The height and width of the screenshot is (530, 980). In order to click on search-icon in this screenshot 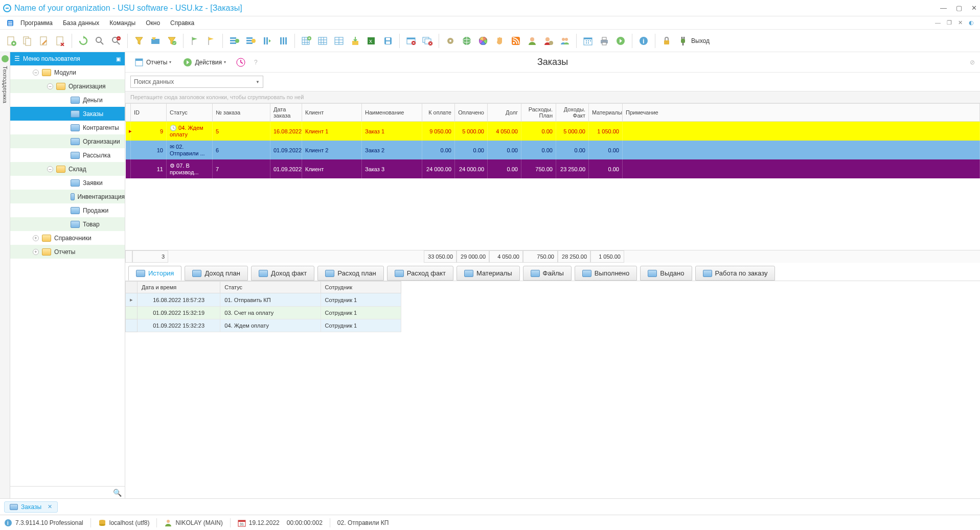, I will do `click(100, 41)`.